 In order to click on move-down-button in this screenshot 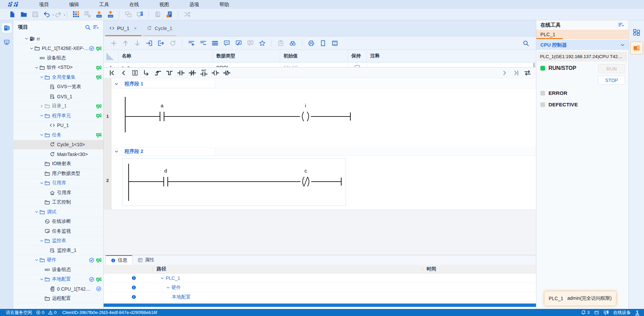, I will do `click(137, 43)`.